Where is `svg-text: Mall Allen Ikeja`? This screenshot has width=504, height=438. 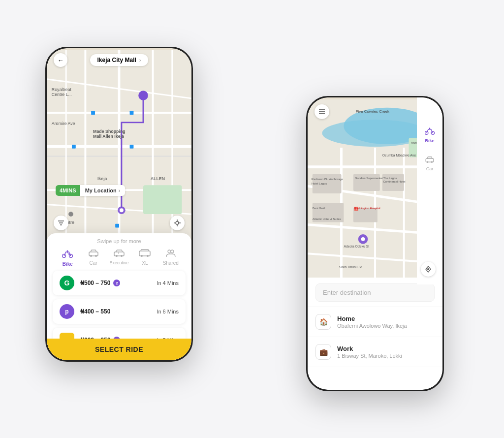
svg-text: Mall Allen Ikeja is located at coordinates (108, 136).